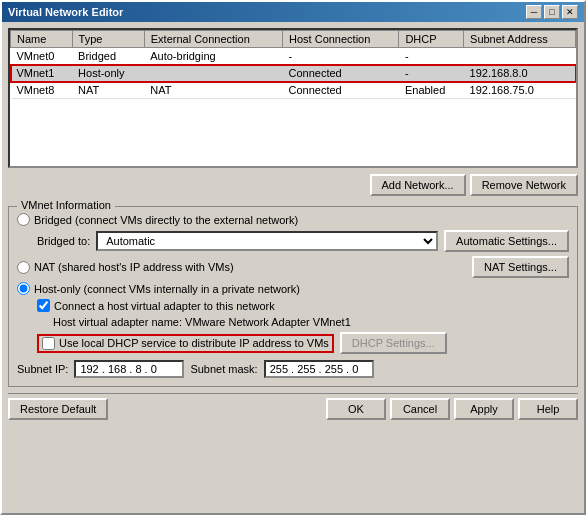  What do you see at coordinates (341, 40) in the screenshot?
I see `col-header-host: Host Connection` at bounding box center [341, 40].